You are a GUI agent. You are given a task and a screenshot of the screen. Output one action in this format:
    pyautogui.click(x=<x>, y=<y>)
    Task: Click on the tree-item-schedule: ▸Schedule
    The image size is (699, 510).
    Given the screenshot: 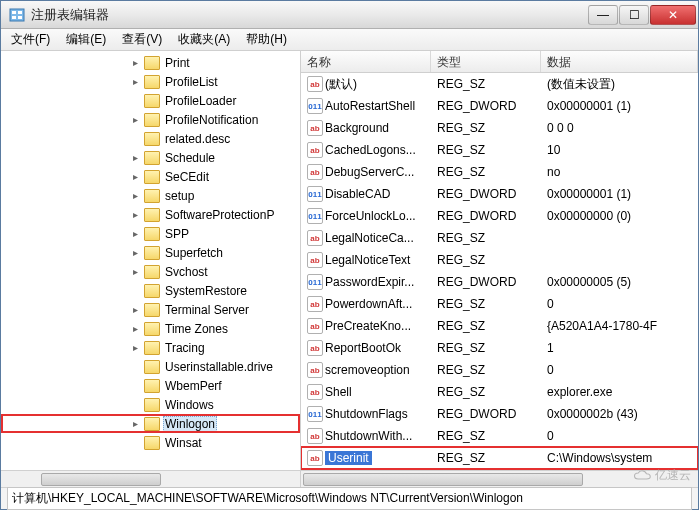 What is the action you would take?
    pyautogui.click(x=150, y=158)
    